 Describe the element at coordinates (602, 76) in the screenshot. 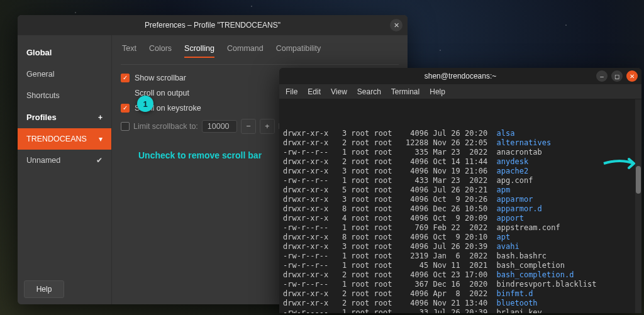

I see `minimize-button: –` at that location.